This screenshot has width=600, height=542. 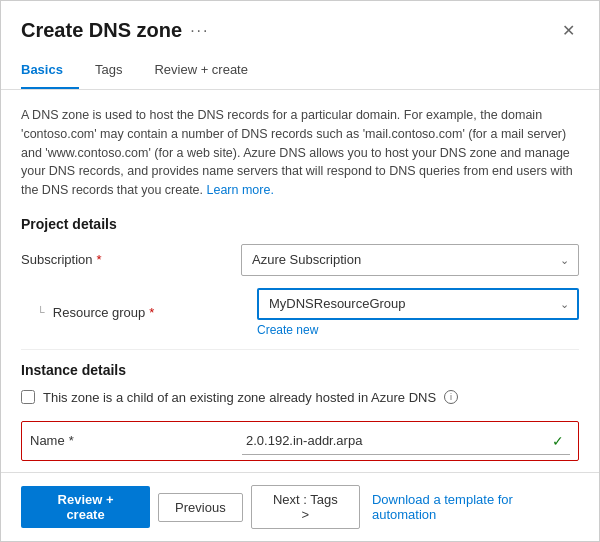 What do you see at coordinates (240, 190) in the screenshot?
I see `learn-more-link: Learn more.` at bounding box center [240, 190].